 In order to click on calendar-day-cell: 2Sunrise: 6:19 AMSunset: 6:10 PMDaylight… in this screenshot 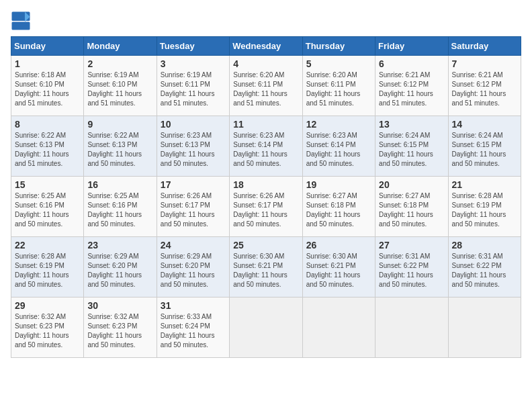, I will do `click(120, 86)`.